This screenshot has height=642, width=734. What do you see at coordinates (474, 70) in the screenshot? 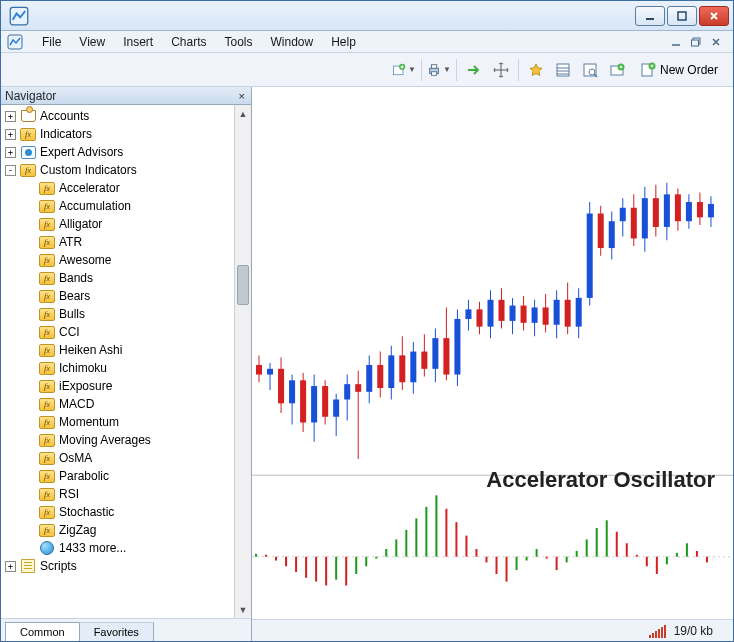
I see `autoscroll-button` at bounding box center [474, 70].